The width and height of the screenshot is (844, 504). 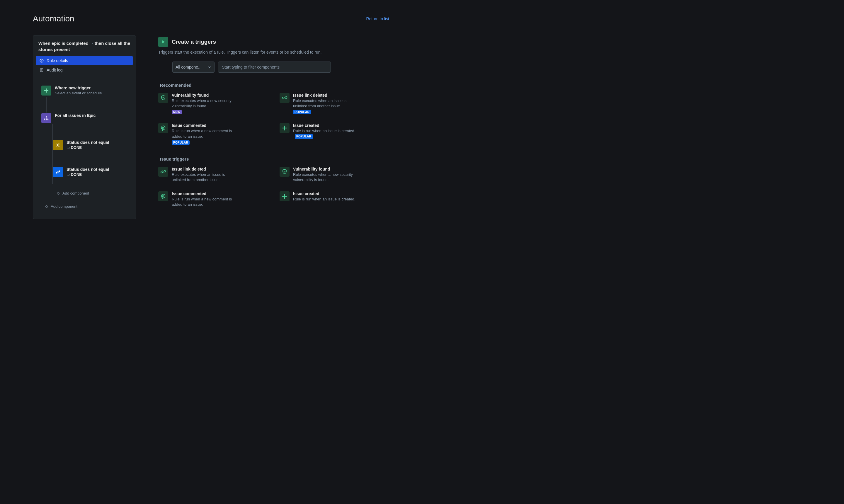 I want to click on trigger-desc: Rule is run when an issue is created. PO…, so click(x=325, y=134).